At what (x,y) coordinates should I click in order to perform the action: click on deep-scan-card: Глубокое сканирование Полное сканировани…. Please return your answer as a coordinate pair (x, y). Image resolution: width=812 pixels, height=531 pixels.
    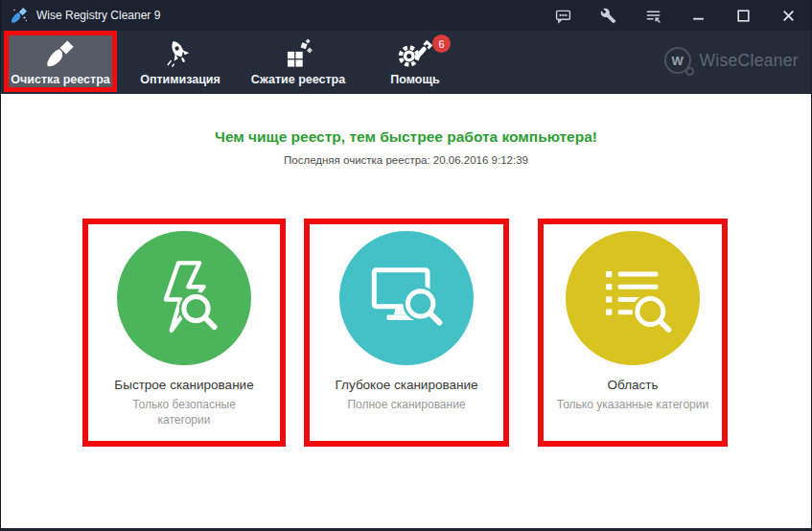
    Looking at the image, I should click on (406, 333).